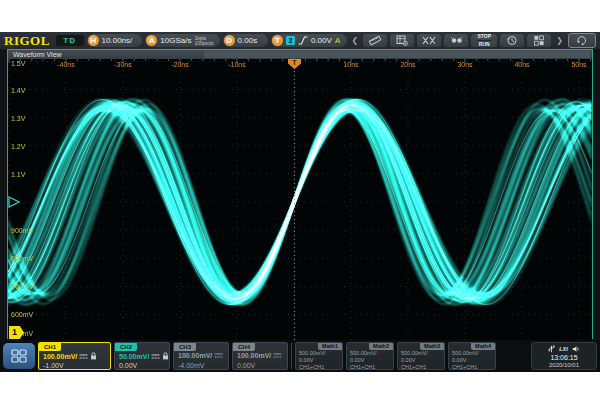  Describe the element at coordinates (512, 40) in the screenshot. I see `history-button` at that location.